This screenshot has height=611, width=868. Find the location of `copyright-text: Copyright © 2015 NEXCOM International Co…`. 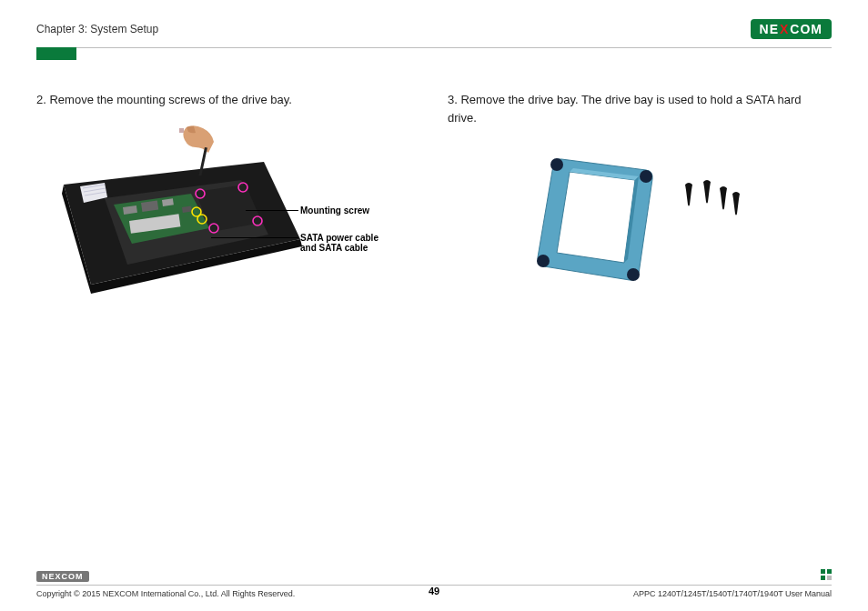

copyright-text: Copyright © 2015 NEXCOM International Co… is located at coordinates (166, 594).